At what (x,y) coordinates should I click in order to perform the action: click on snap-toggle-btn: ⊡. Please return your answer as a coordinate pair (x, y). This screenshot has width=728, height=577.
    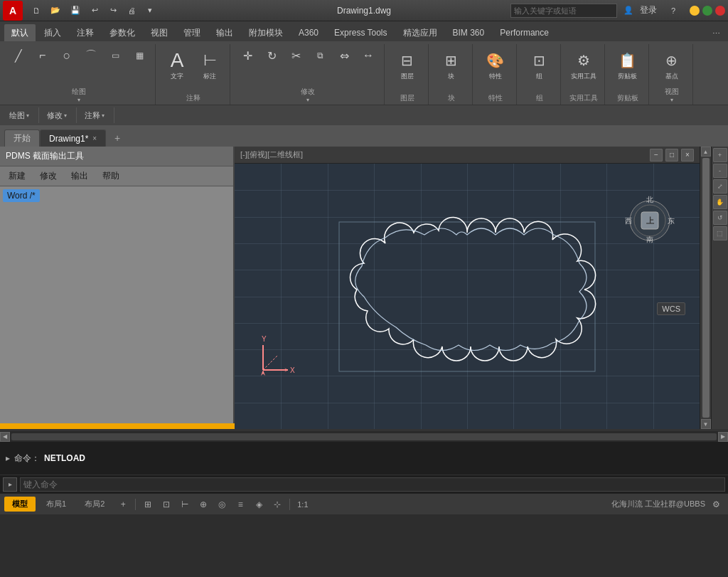
    Looking at the image, I should click on (166, 504).